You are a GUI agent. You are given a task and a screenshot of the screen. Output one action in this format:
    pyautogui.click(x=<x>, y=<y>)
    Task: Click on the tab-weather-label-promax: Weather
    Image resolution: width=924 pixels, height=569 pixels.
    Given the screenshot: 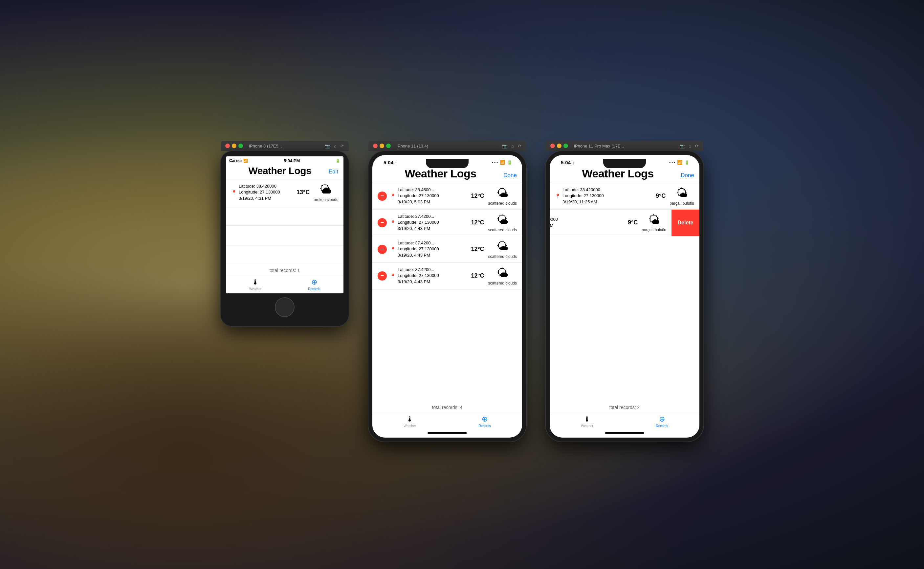 What is the action you would take?
    pyautogui.click(x=587, y=426)
    